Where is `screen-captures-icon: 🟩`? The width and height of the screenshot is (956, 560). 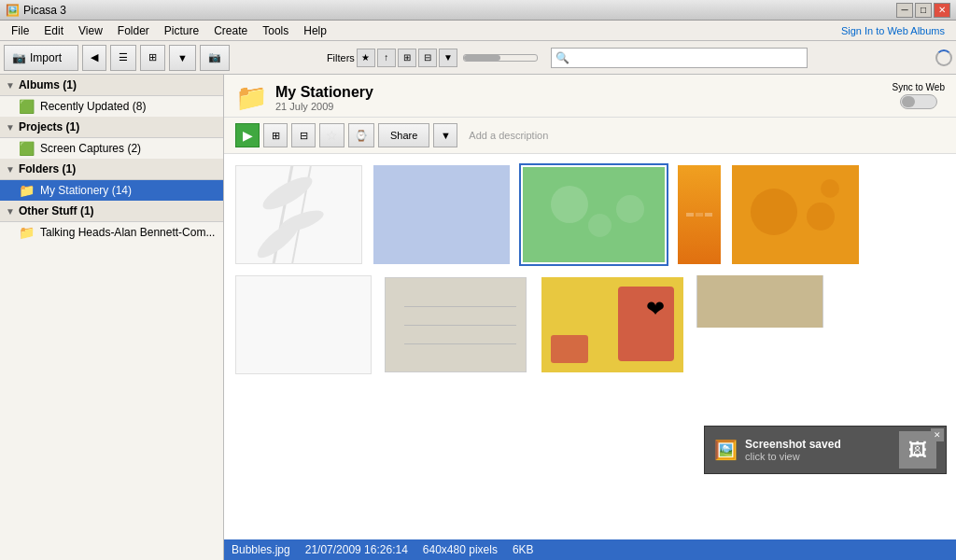 screen-captures-icon: 🟩 is located at coordinates (26, 148).